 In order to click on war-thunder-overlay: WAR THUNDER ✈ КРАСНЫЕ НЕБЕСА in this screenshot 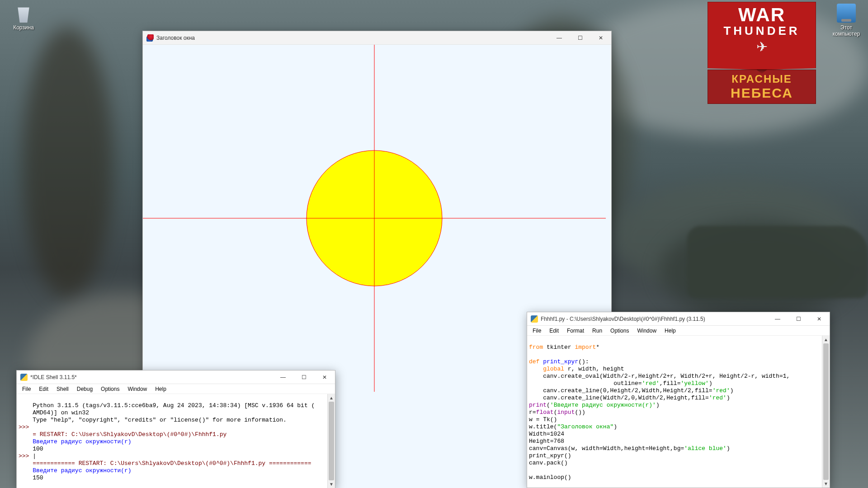, I will do `click(762, 53)`.